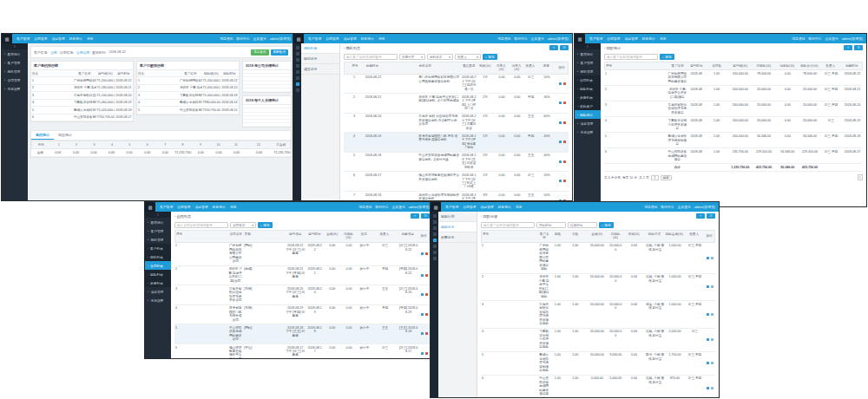 Image resolution: width=868 pixels, height=399 pixels. What do you see at coordinates (440, 57) in the screenshot?
I see `filter-select: 商机状态▾` at bounding box center [440, 57].